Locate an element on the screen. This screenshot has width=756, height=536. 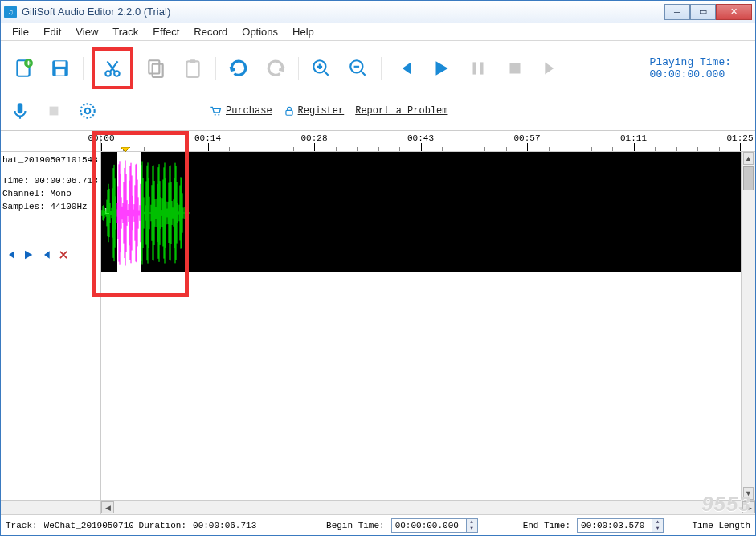
purchase-label: Purchase is located at coordinates (249, 111).